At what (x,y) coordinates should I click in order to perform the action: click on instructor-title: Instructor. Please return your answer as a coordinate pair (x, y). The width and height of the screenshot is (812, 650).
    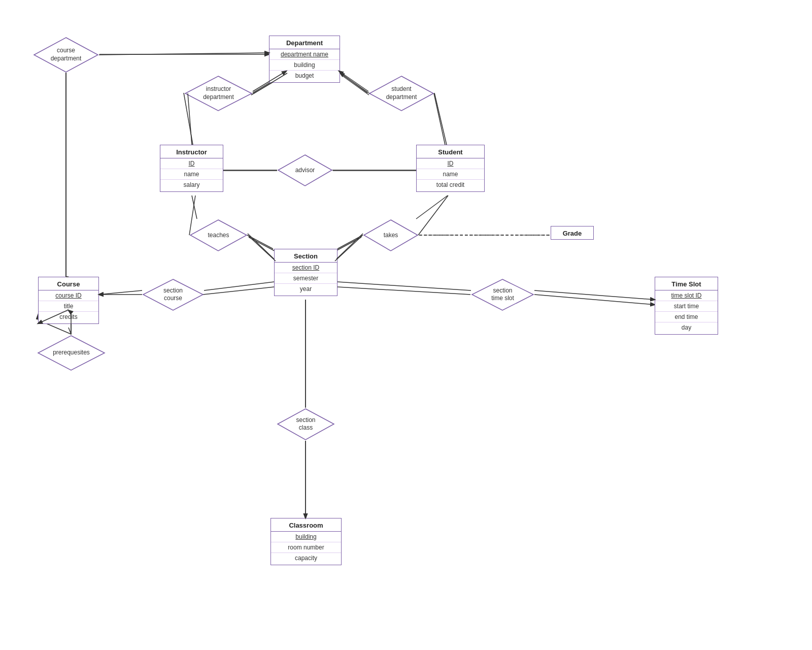
    Looking at the image, I should click on (192, 152).